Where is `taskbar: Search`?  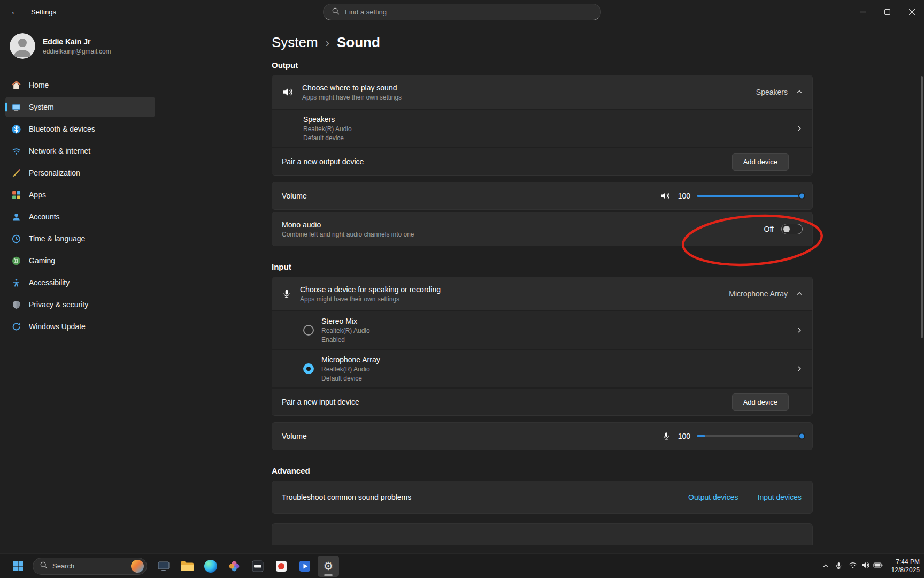 taskbar: Search is located at coordinates (462, 566).